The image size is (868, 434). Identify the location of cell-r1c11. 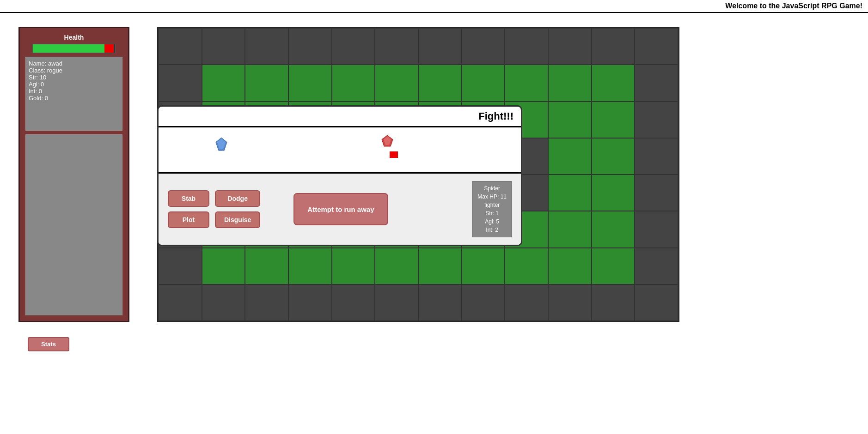
(656, 83).